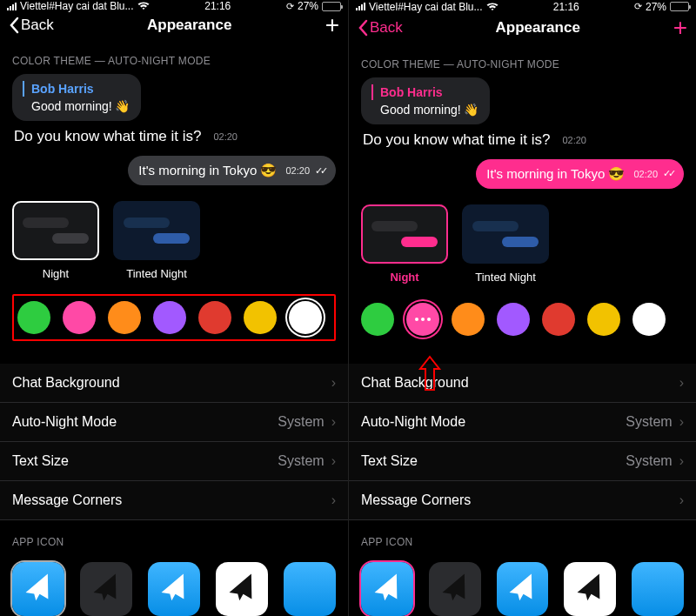 Image resolution: width=696 pixels, height=616 pixels. What do you see at coordinates (456, 140) in the screenshot?
I see `question-text: Do you know what time it is?` at bounding box center [456, 140].